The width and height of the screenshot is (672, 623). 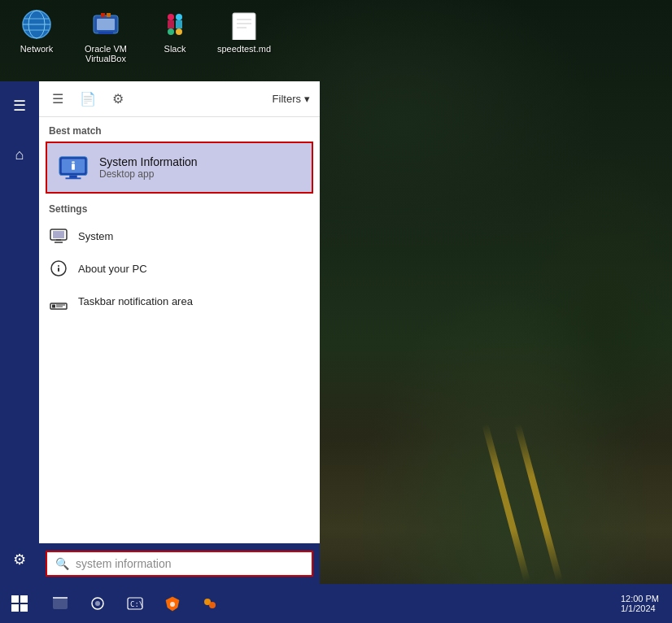 I want to click on search-magnifier-icon: 🔍, so click(x=62, y=564).